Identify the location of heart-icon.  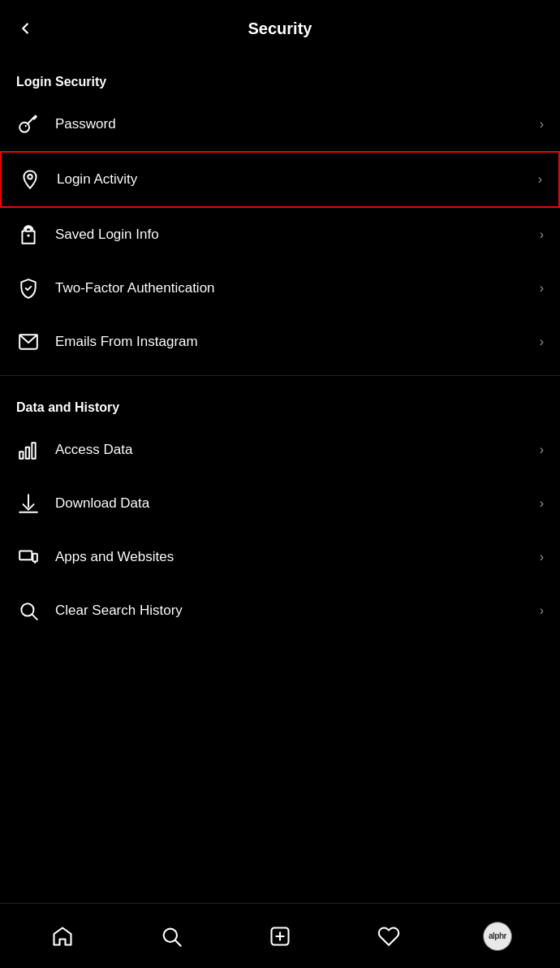
(389, 936).